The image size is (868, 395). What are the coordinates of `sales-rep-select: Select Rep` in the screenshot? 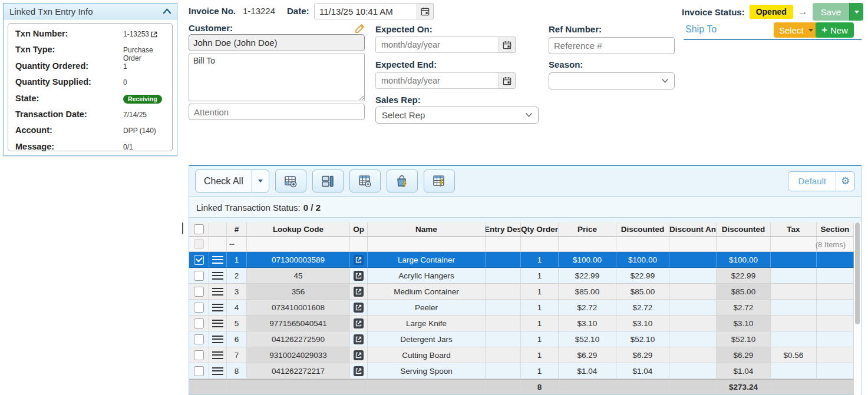 It's located at (457, 115).